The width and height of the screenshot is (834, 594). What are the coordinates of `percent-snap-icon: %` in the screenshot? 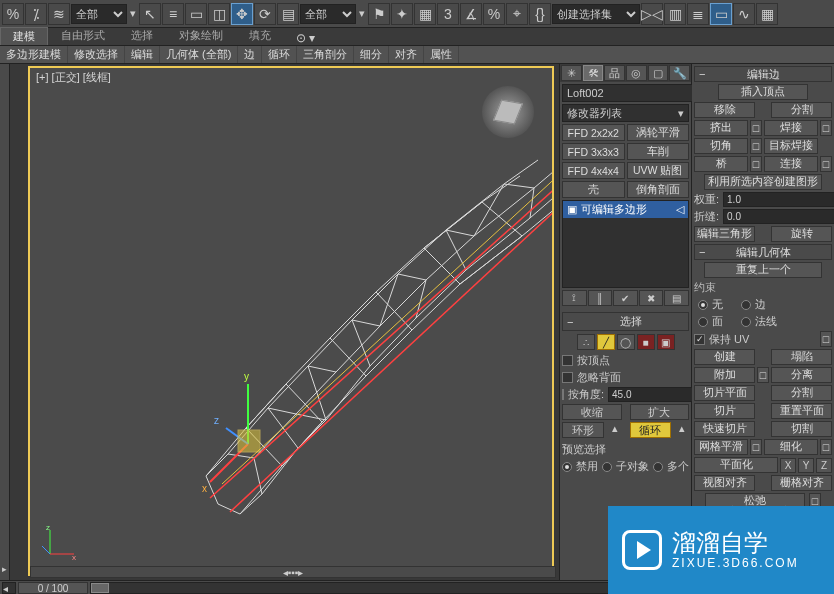 It's located at (494, 14).